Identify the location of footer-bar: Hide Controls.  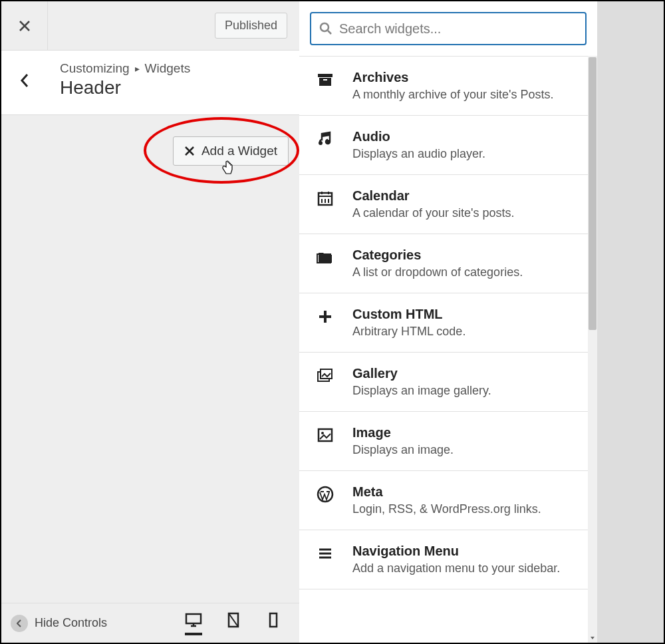
(150, 623).